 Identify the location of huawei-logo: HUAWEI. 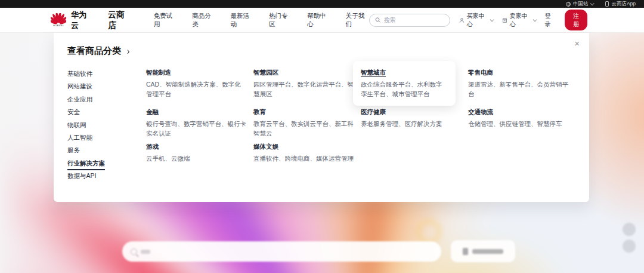
(58, 20).